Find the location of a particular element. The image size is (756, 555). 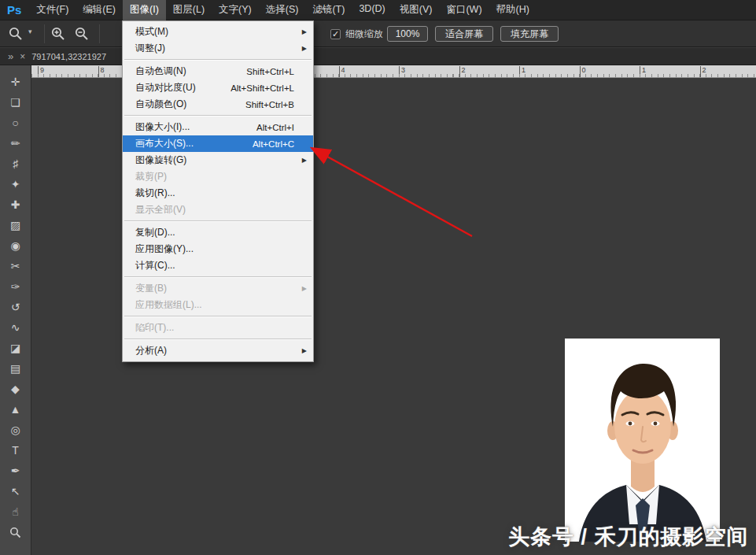

menu-item-shortcut: Shift+Ctrl+L is located at coordinates (272, 72).